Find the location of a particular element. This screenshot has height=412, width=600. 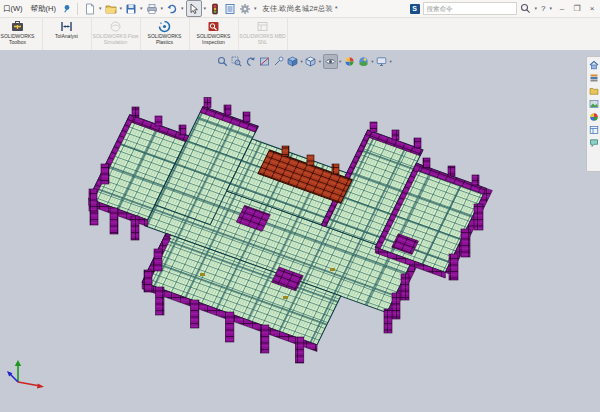

file-properties-button is located at coordinates (230, 8).